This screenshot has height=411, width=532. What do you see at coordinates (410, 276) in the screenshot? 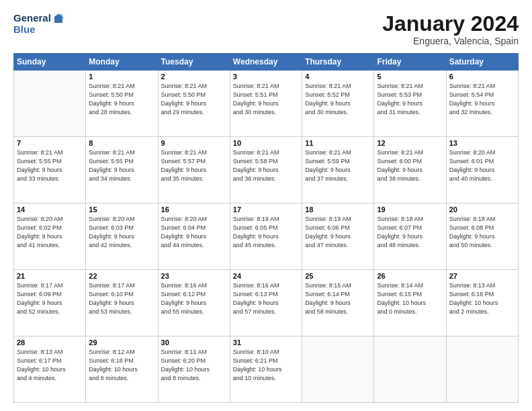
I see `day-number: 26` at bounding box center [410, 276].